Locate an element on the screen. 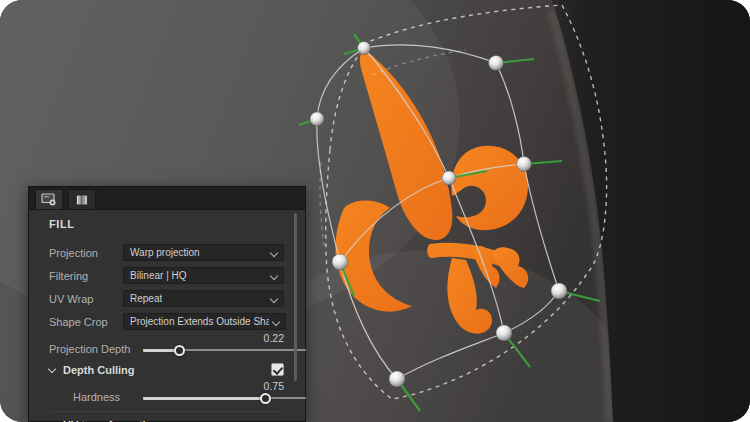 The height and width of the screenshot is (422, 750). hardness-slider is located at coordinates (224, 398).